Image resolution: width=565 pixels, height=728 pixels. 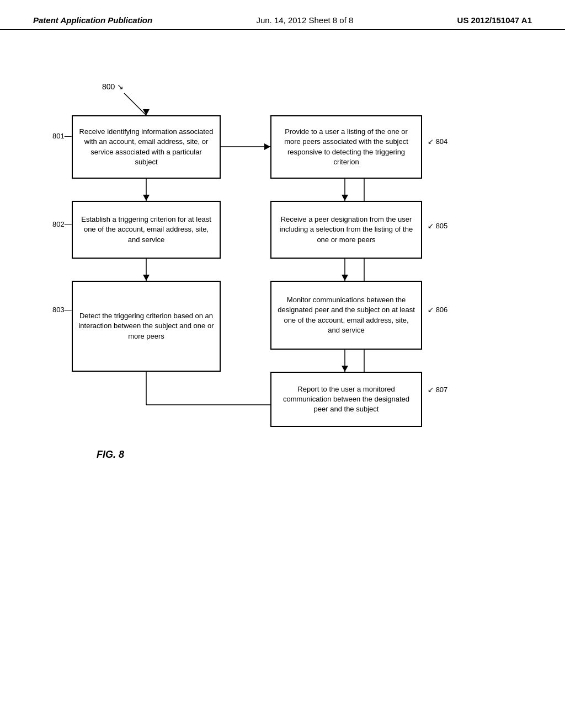 What do you see at coordinates (146, 147) in the screenshot?
I see `flow-box-801: Receive identifying information associat…` at bounding box center [146, 147].